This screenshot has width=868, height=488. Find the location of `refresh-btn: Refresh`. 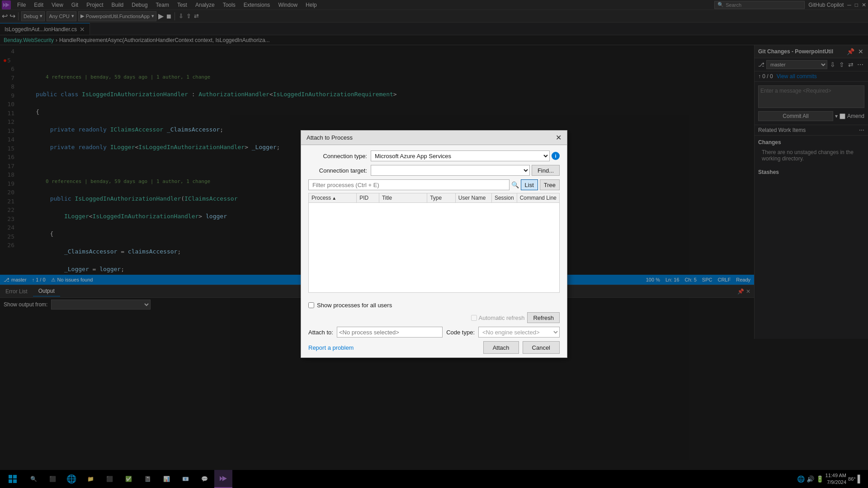

refresh-btn: Refresh is located at coordinates (543, 318).